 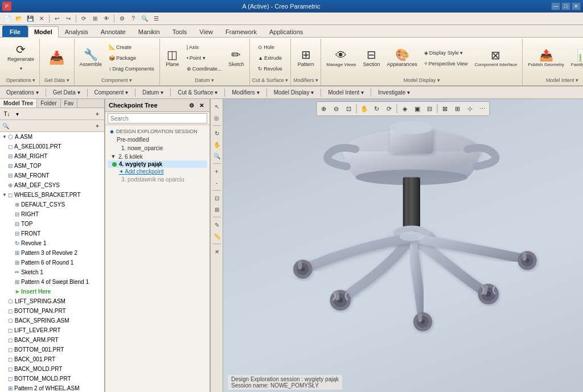 I want to click on undo-button: ↩, so click(x=57, y=19).